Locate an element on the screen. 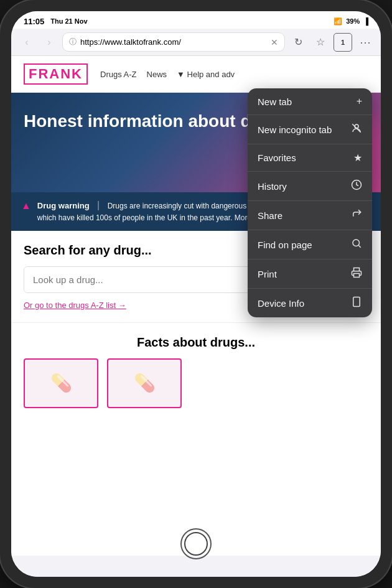 This screenshot has height=588, width=392. menu-new-tab-icon: + is located at coordinates (360, 101).